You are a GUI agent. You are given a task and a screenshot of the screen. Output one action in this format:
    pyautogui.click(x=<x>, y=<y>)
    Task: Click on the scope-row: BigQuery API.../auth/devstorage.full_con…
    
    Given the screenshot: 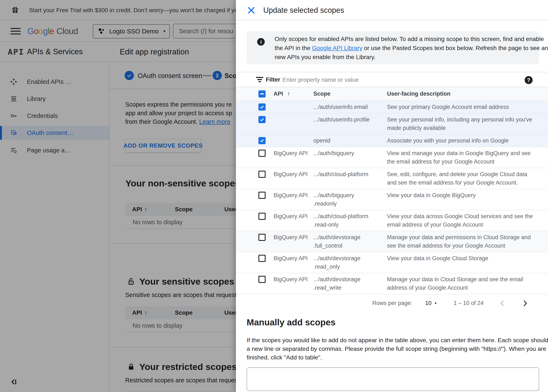 What is the action you would take?
    pyautogui.click(x=392, y=242)
    